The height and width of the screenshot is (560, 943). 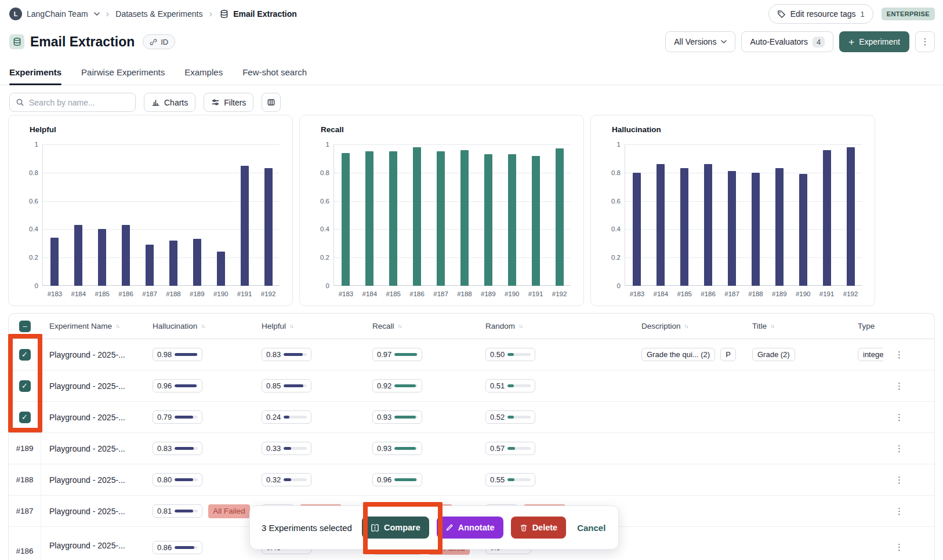 What do you see at coordinates (539, 528) in the screenshot?
I see `delete-button: Delete` at bounding box center [539, 528].